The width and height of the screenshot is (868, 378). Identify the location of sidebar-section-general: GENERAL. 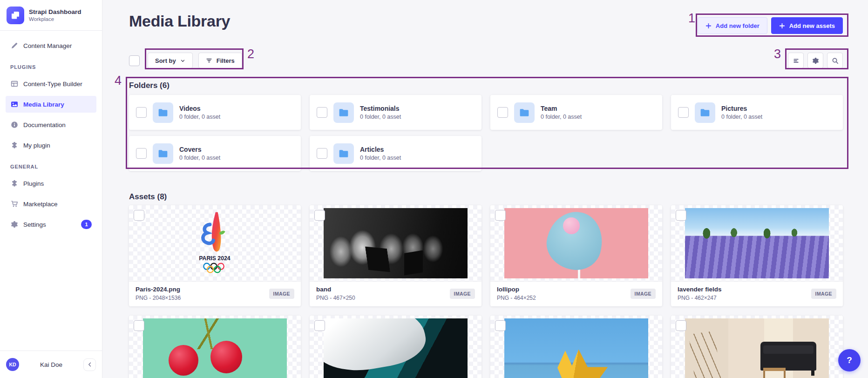
(51, 167).